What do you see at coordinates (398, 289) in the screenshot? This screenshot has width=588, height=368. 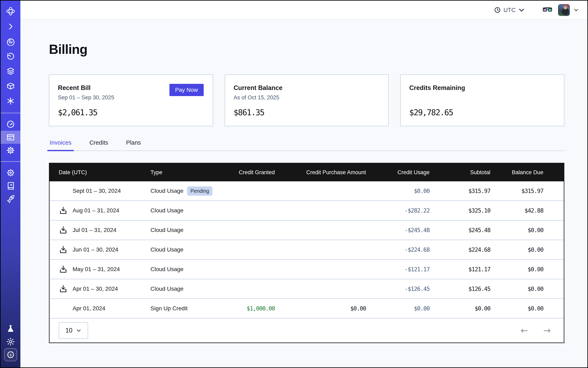 I see `credit-usage: -$126.45` at bounding box center [398, 289].